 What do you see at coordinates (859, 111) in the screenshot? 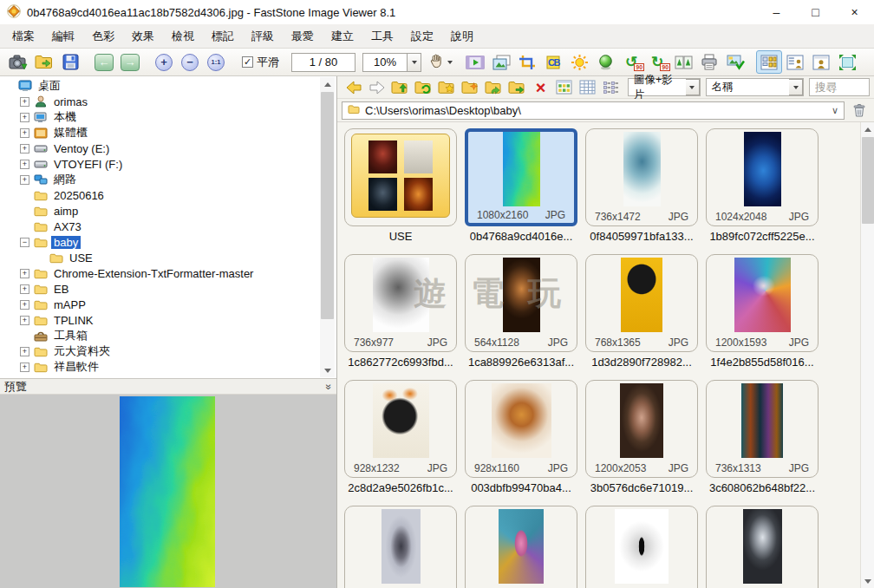
I see `trash-button` at bounding box center [859, 111].